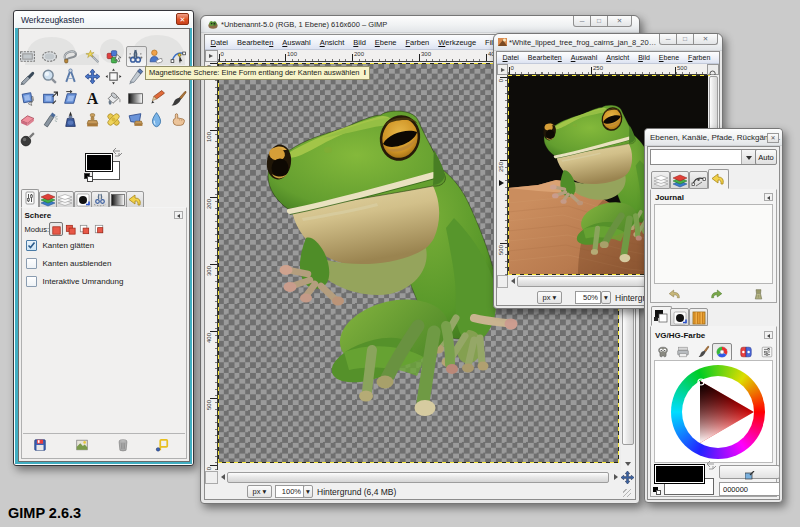  What do you see at coordinates (92, 100) in the screenshot?
I see `svg-text: A` at bounding box center [92, 100].